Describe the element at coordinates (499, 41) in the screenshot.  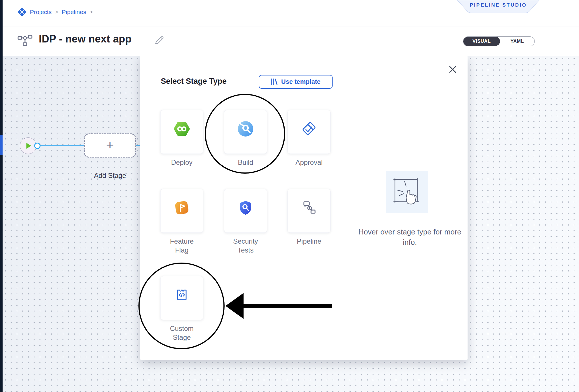
I see `view-mode-toggle: VISUAL YAML` at that location.